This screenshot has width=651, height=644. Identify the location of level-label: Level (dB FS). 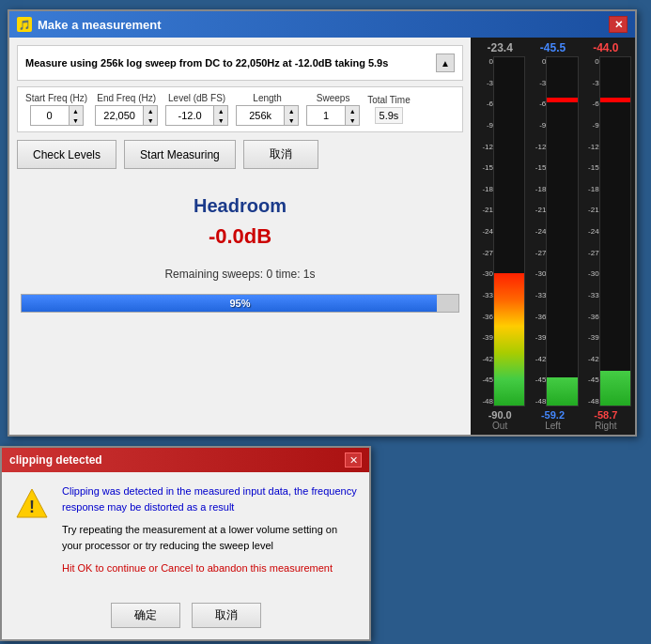
(197, 98).